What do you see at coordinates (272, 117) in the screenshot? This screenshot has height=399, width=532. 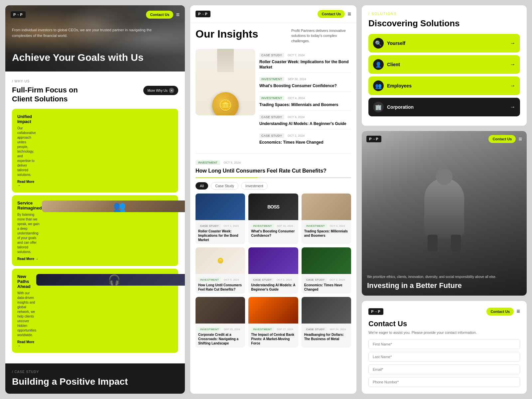 I see `article-tag-3: CASE STUDY` at bounding box center [272, 117].